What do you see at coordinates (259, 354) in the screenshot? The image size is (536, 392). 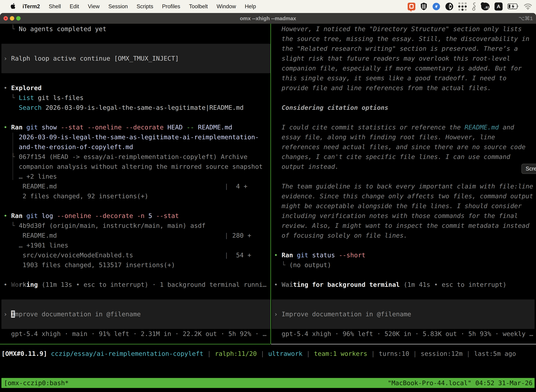 I see `omx-status-line: [OMX#0.11.9] cczip/essay/ai-reimplementa…` at bounding box center [259, 354].